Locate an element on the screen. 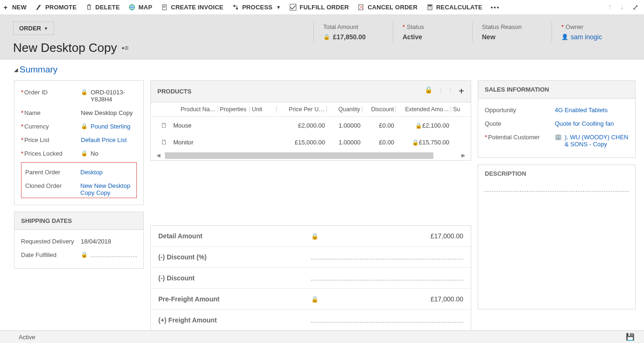 The width and height of the screenshot is (644, 343). row-freight: (+) Freight Amount is located at coordinates (311, 320).